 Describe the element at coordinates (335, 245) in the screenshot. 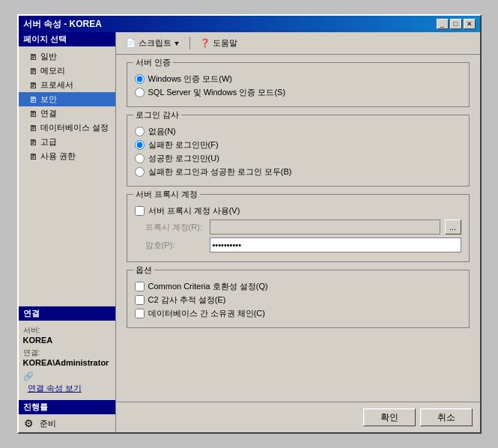

I see `proxy-password-input` at that location.